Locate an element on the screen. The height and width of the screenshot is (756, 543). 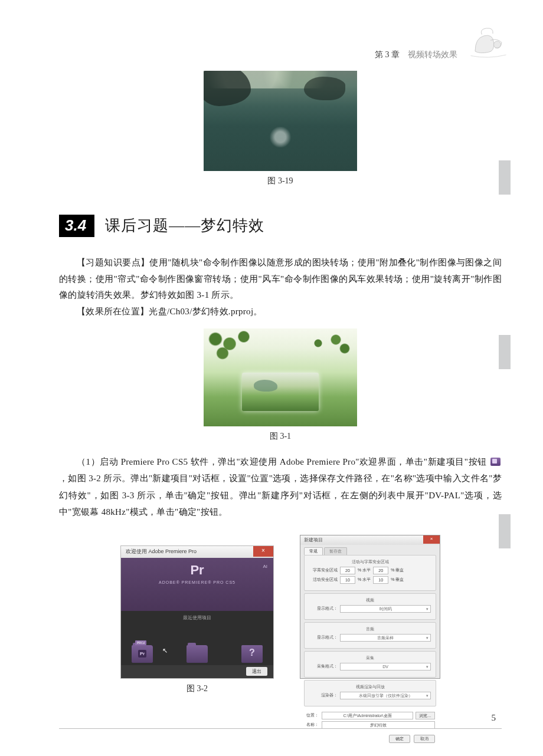
section-number-badge: 3.4 is located at coordinates (77, 226).